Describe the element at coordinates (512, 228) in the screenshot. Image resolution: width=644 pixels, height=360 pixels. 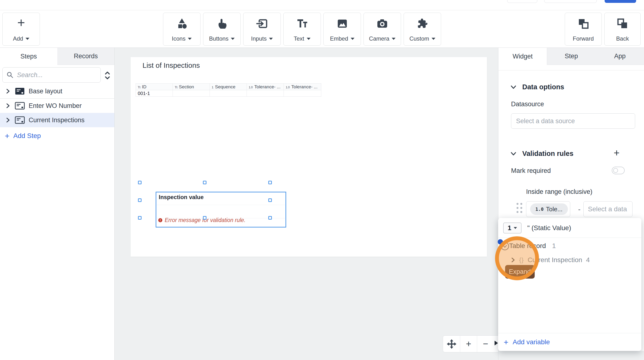
I see `value-count-dropdown: 1` at that location.